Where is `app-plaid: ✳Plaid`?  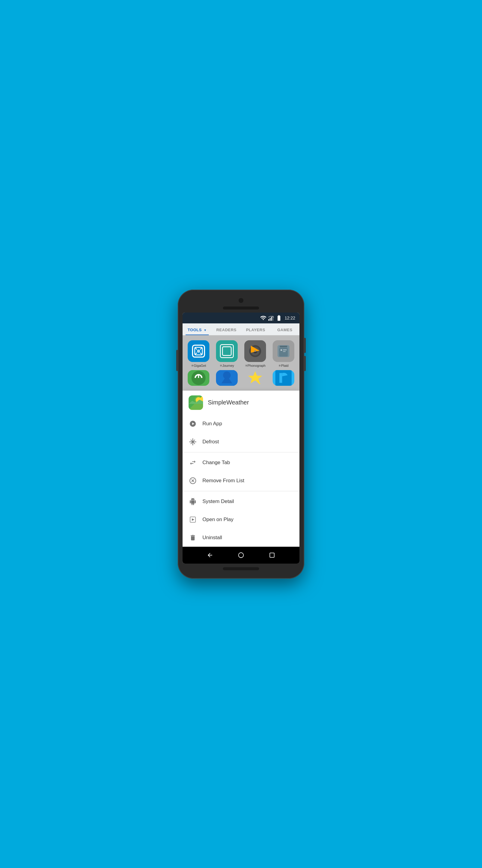 app-plaid: ✳Plaid is located at coordinates (284, 354).